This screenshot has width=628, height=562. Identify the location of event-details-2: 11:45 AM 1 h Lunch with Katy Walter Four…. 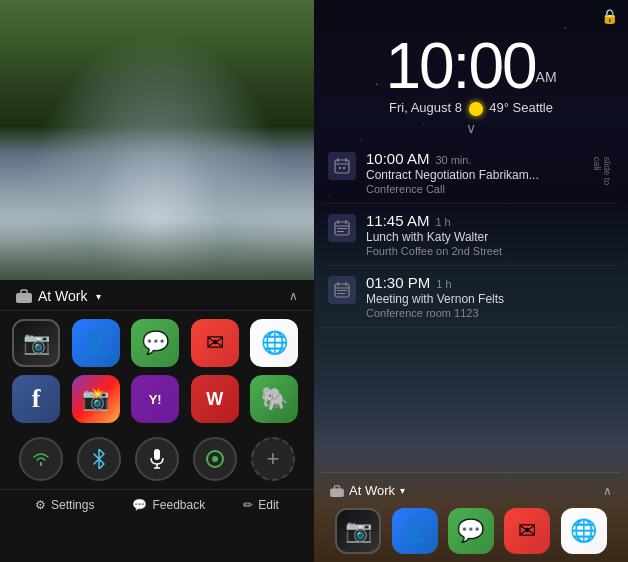
(490, 234).